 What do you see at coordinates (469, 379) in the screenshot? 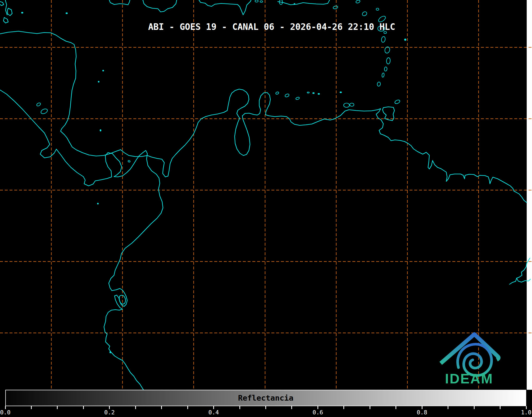
I see `ideam-logo-text: IDEAM` at bounding box center [469, 379].